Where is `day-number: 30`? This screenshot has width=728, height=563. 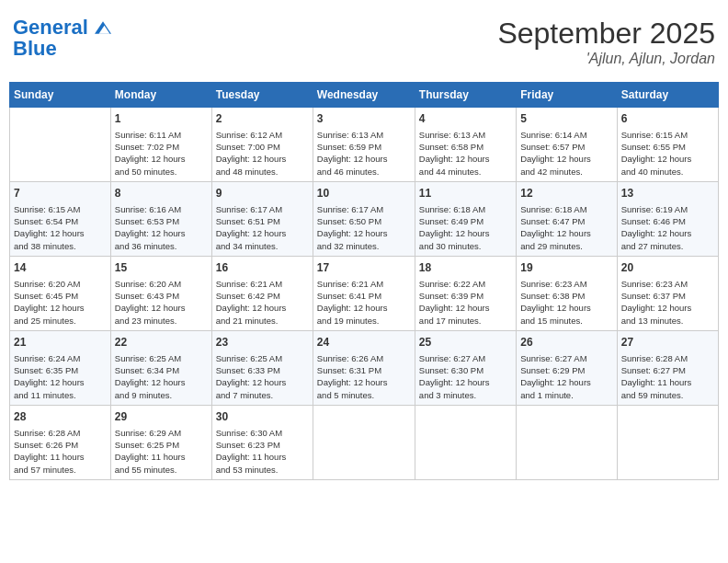
day-number: 30 is located at coordinates (263, 418).